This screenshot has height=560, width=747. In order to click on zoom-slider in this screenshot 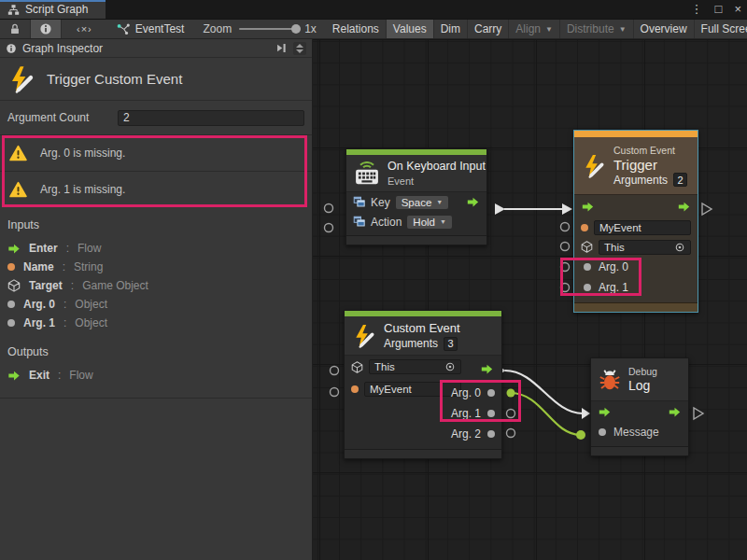, I will do `click(268, 29)`.